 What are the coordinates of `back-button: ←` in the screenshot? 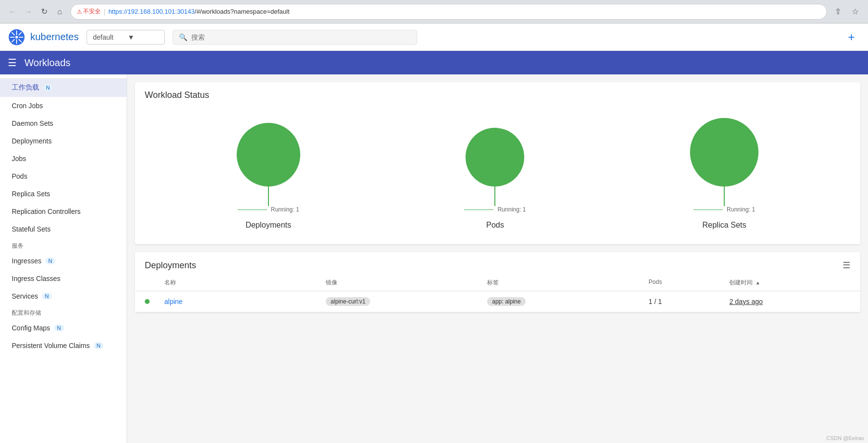 It's located at (13, 12).